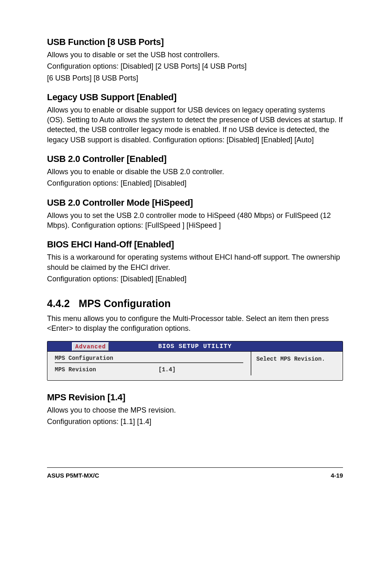 This screenshot has height=588, width=390. What do you see at coordinates (90, 347) in the screenshot?
I see `bios-tab-advanced: Advanced` at bounding box center [90, 347].